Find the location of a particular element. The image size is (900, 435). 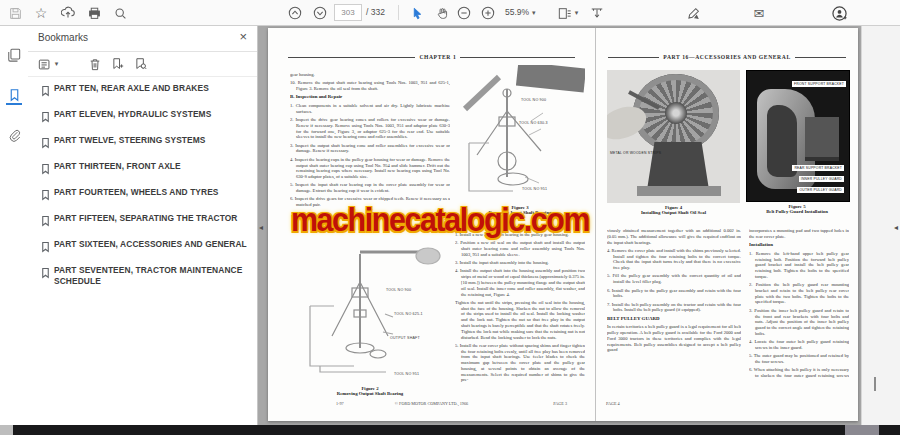

figure-caption: Figure 4 Installing Output Shaft Oil Sea… is located at coordinates (674, 210).